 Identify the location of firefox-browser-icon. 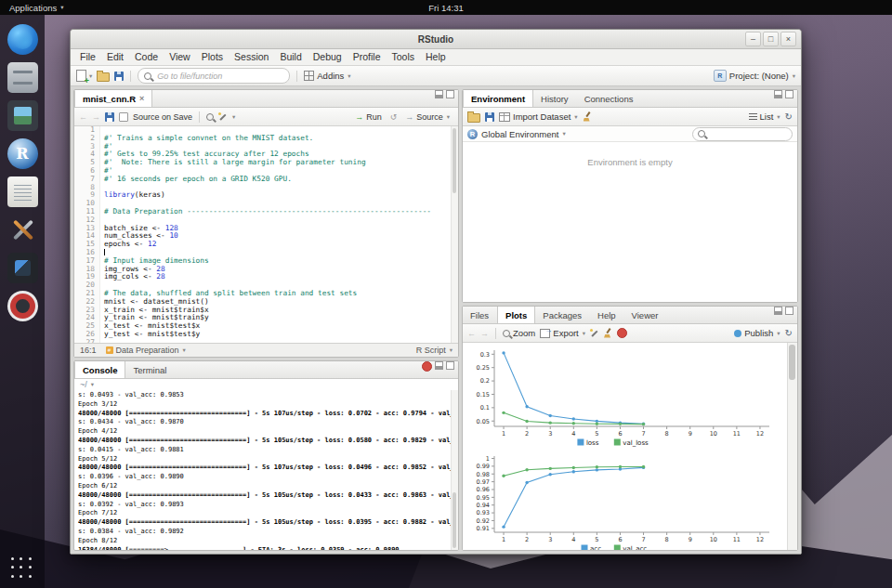
(22, 39).